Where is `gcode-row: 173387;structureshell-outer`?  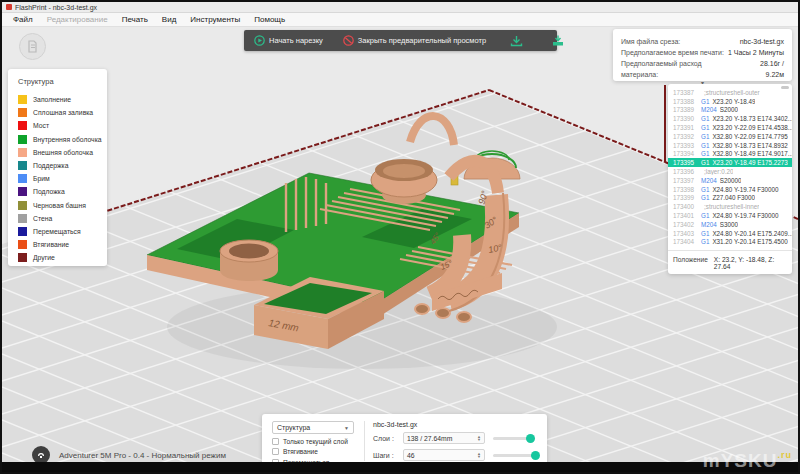
gcode-row: 173387;structureshell-outer is located at coordinates (730, 92).